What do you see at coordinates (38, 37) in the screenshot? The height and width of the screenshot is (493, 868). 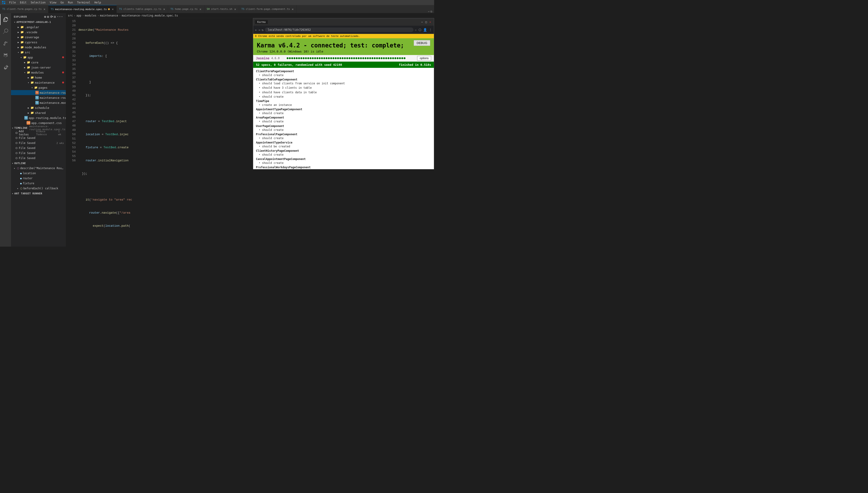 I see `tree-coverage: ▶ 📁 coverage` at bounding box center [38, 37].